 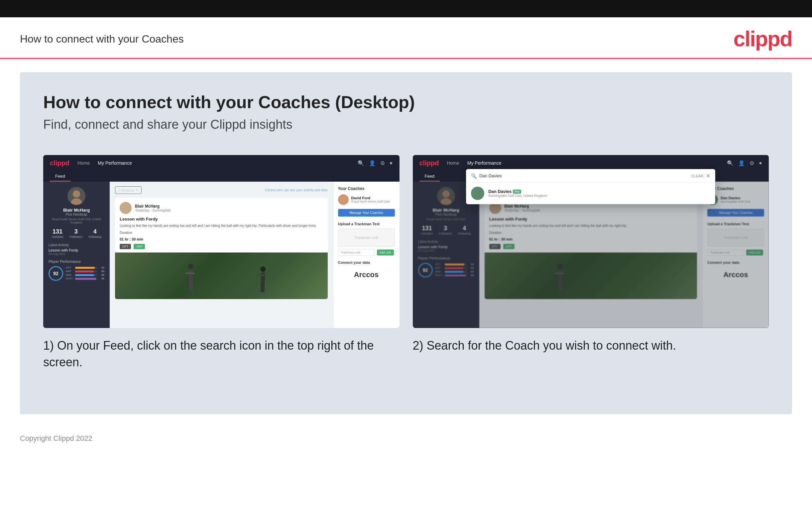 I want to click on control-link: Control who can see your activity and da…, so click(x=296, y=190).